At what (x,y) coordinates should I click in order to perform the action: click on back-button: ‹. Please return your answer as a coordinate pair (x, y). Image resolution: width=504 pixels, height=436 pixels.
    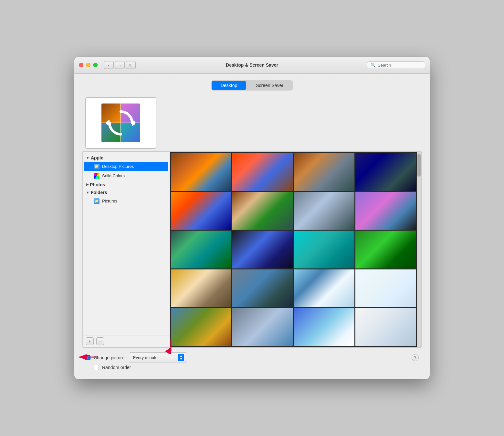
    Looking at the image, I should click on (109, 65).